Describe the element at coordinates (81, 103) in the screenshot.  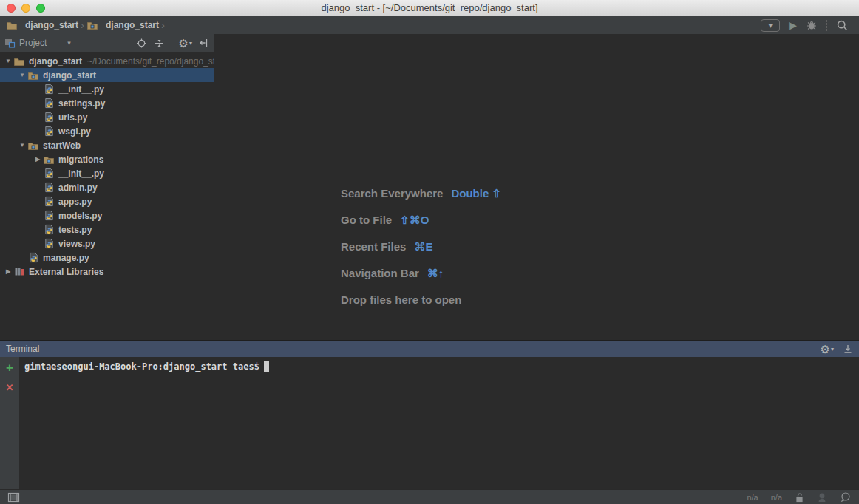
I see `tree-label: settings.py` at that location.